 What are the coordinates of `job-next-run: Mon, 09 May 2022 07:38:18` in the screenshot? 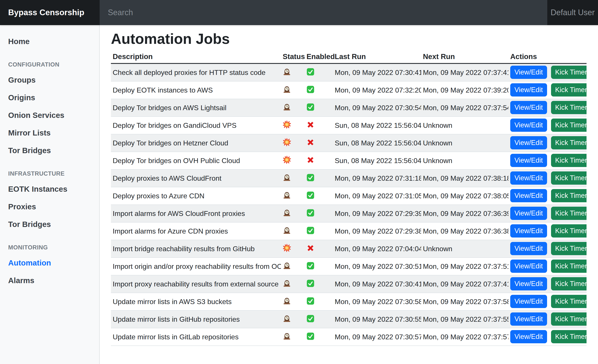 It's located at (465, 178).